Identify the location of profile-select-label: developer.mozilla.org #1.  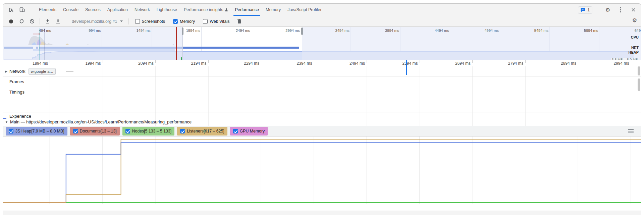
(95, 21).